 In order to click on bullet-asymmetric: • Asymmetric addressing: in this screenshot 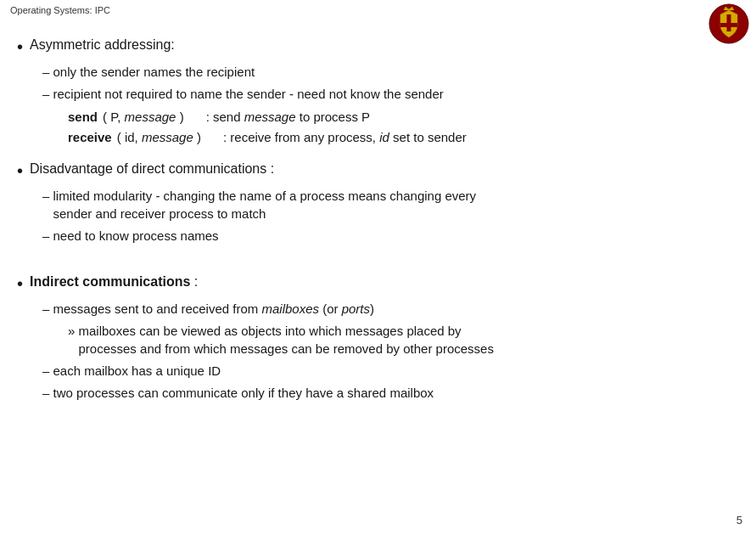, I will do `click(378, 47)`.